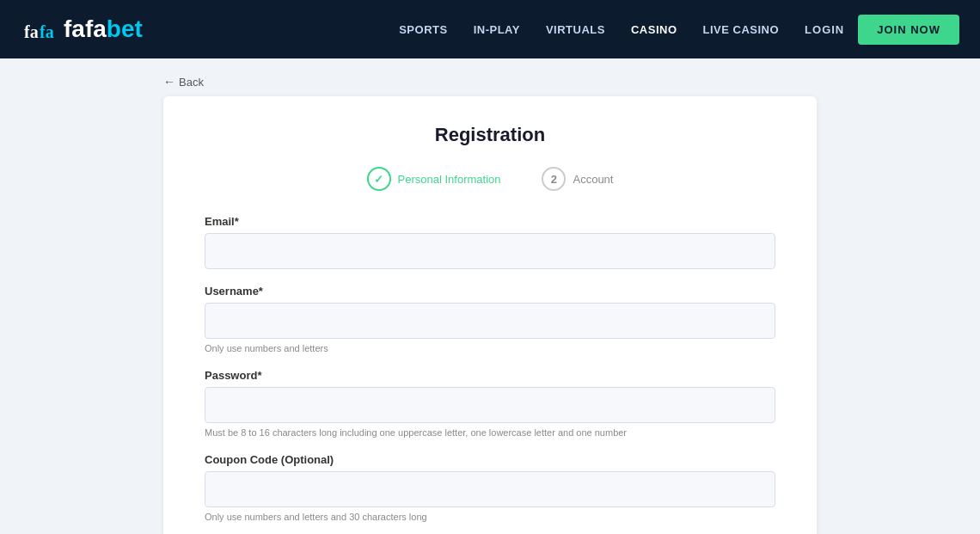 This screenshot has height=534, width=980. I want to click on coupon-input, so click(490, 489).